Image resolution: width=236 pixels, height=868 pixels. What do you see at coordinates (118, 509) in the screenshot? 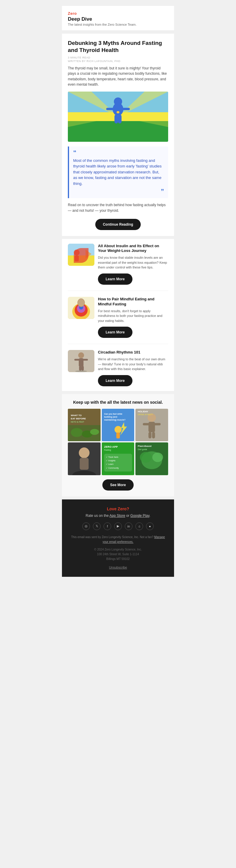
I see `footer-love-heading: Love Zero?` at bounding box center [118, 509].